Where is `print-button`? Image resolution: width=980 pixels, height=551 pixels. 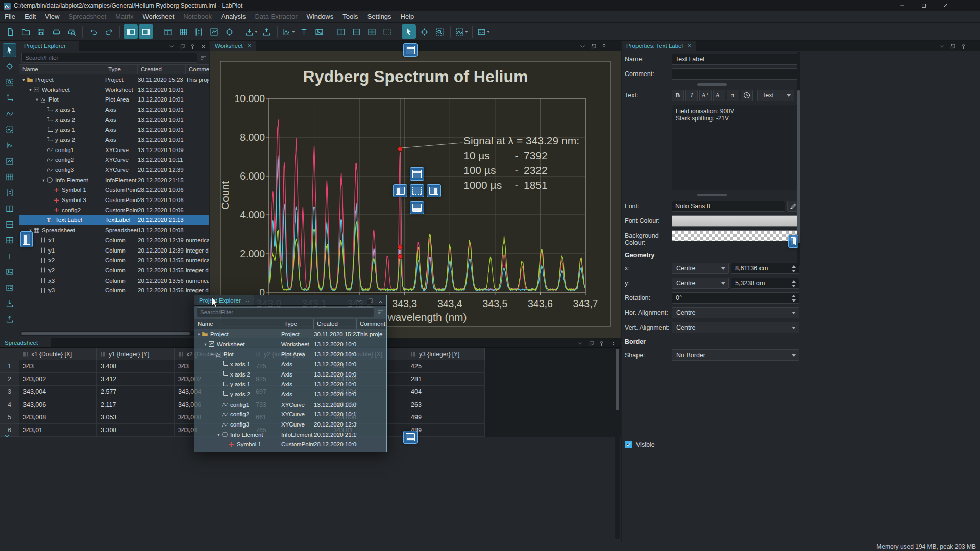 print-button is located at coordinates (56, 32).